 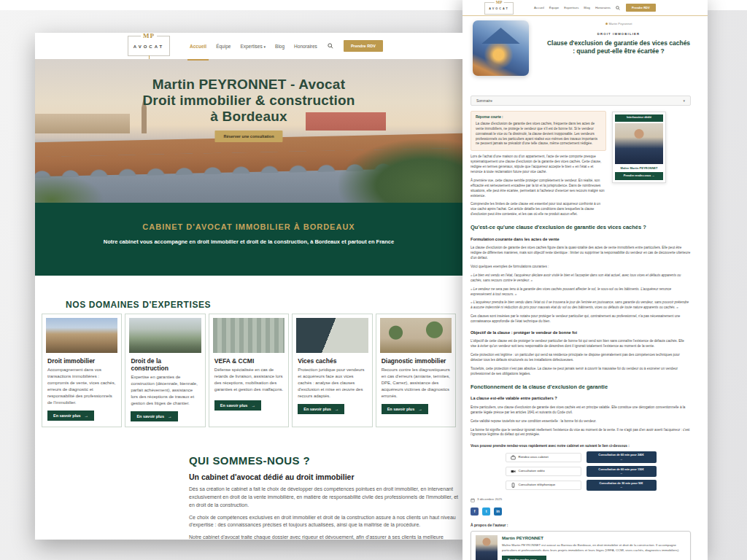 I want to click on logo-monogram: MP, so click(x=149, y=36).